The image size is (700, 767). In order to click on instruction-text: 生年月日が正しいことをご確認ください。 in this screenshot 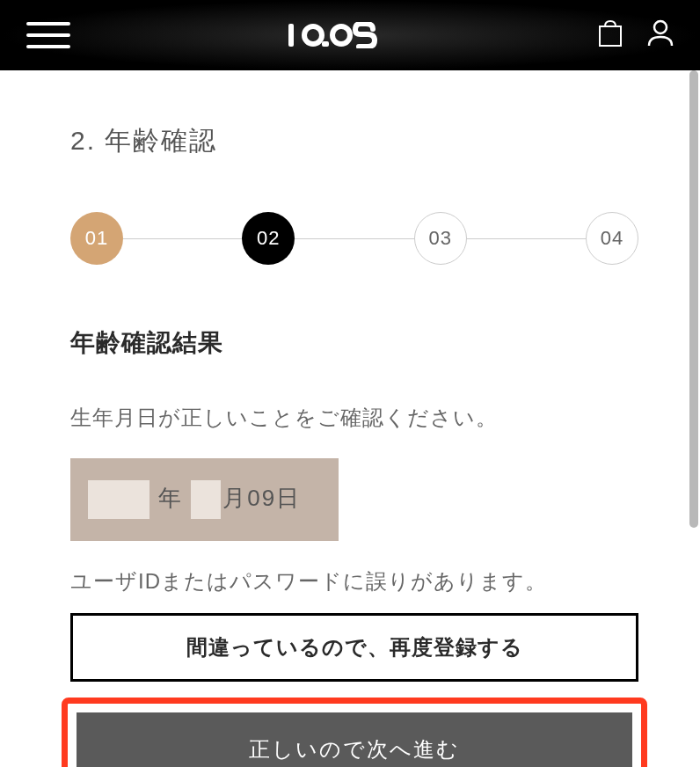, I will do `click(354, 418)`.